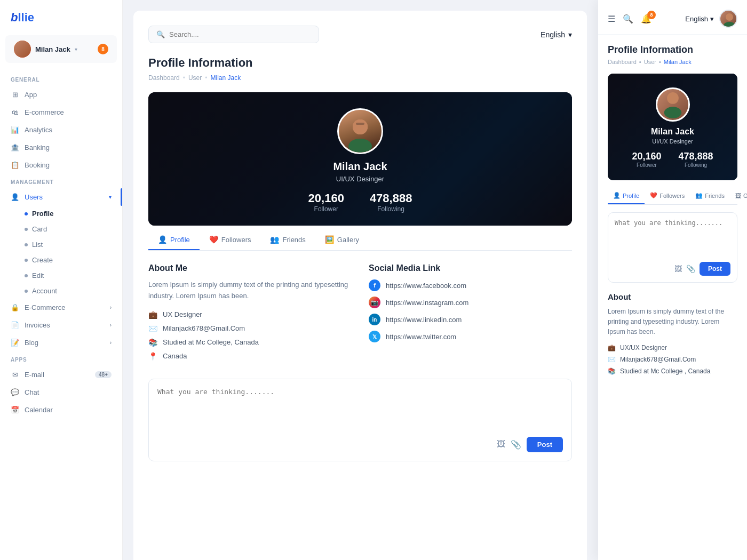 The image size is (747, 560). Describe the element at coordinates (250, 315) in the screenshot. I see `about-job: 💼 UX Designer` at that location.